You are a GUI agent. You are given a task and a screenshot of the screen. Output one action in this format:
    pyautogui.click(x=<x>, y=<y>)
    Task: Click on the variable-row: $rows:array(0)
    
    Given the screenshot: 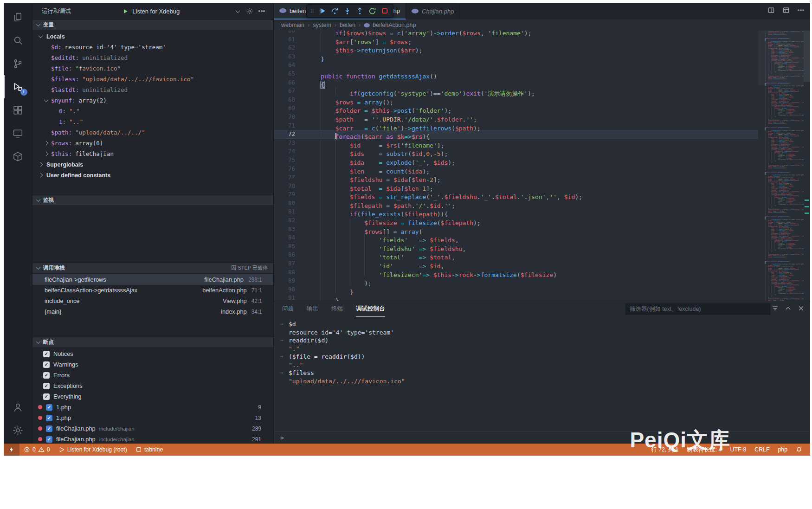 What is the action you would take?
    pyautogui.click(x=153, y=143)
    